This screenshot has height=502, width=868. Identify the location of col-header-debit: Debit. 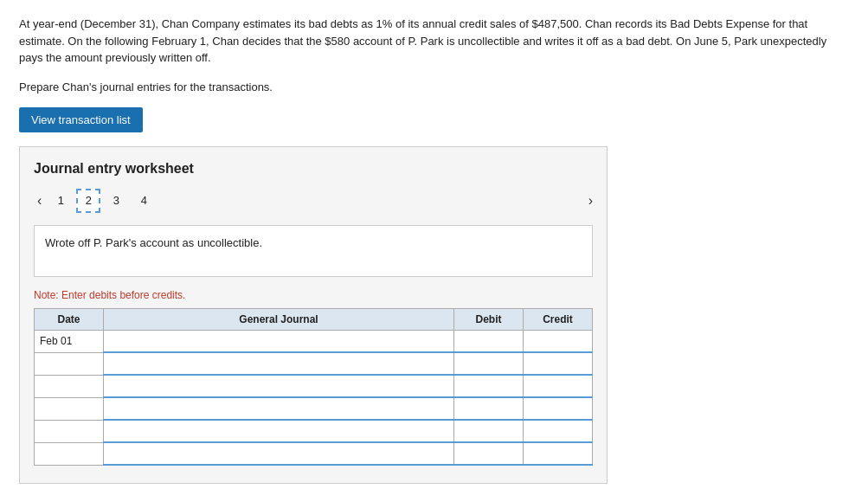
(489, 319).